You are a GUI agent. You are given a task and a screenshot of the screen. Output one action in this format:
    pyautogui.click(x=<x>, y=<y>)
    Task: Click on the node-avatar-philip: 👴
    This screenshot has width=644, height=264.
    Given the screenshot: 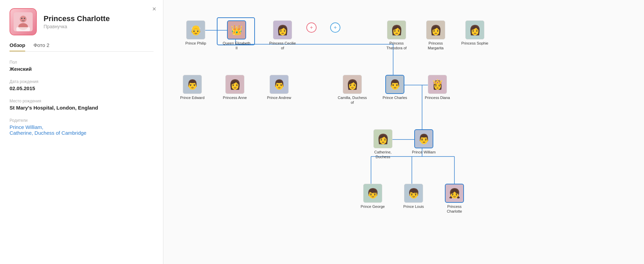 What is the action you would take?
    pyautogui.click(x=196, y=30)
    